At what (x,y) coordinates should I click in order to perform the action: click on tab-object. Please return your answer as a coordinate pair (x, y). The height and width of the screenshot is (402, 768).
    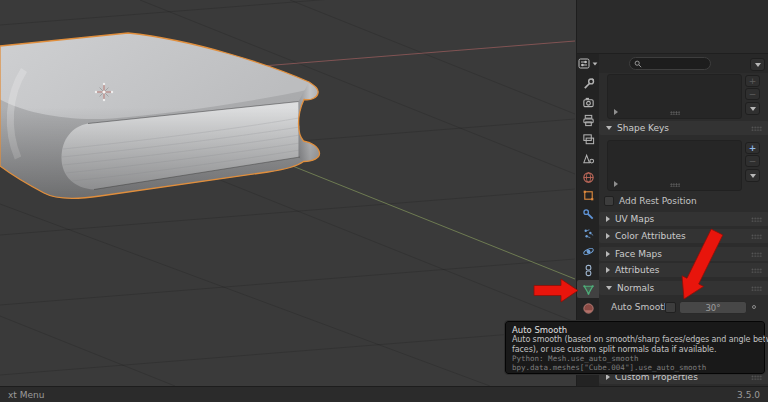
    Looking at the image, I should click on (588, 195).